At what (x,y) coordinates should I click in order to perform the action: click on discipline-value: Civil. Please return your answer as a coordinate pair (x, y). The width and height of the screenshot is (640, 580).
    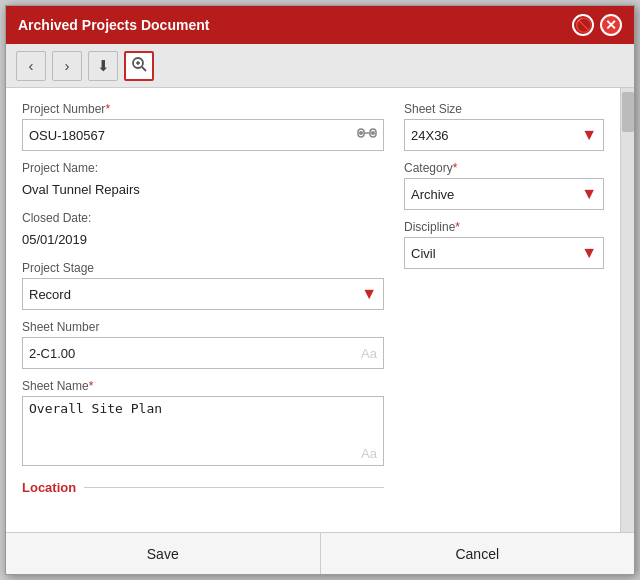
    Looking at the image, I should click on (496, 254).